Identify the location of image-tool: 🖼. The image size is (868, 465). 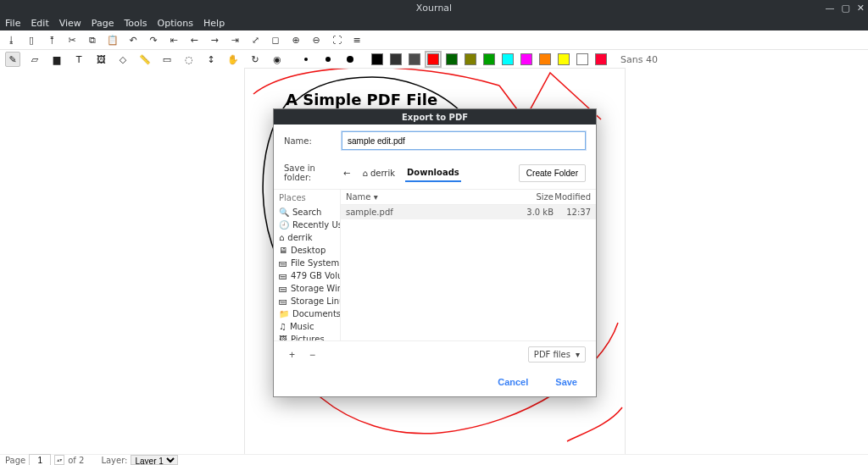
(101, 59).